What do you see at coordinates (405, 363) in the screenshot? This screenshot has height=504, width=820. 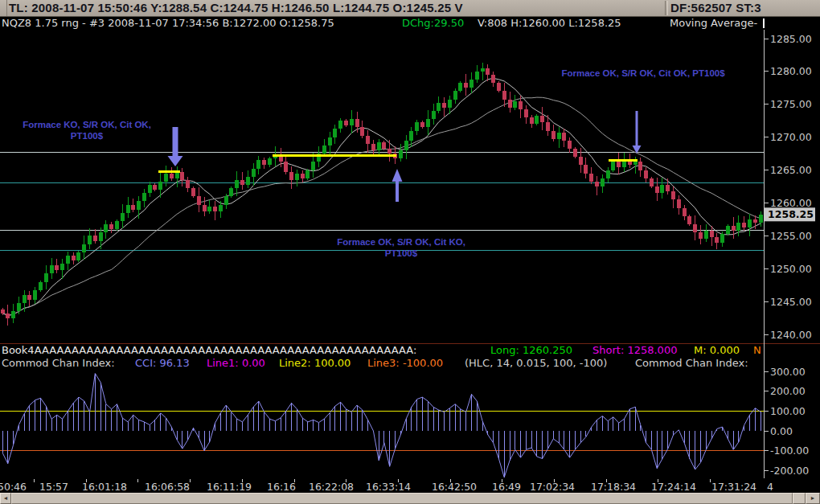 I see `cci-line3-value: Line3: -100.00` at bounding box center [405, 363].